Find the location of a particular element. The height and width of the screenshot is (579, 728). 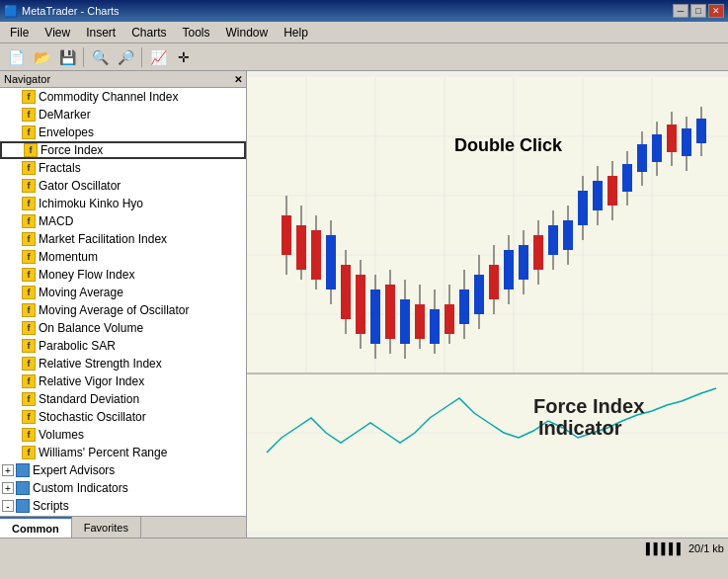

toolbar-zoom-out: 🔎 is located at coordinates (125, 57).